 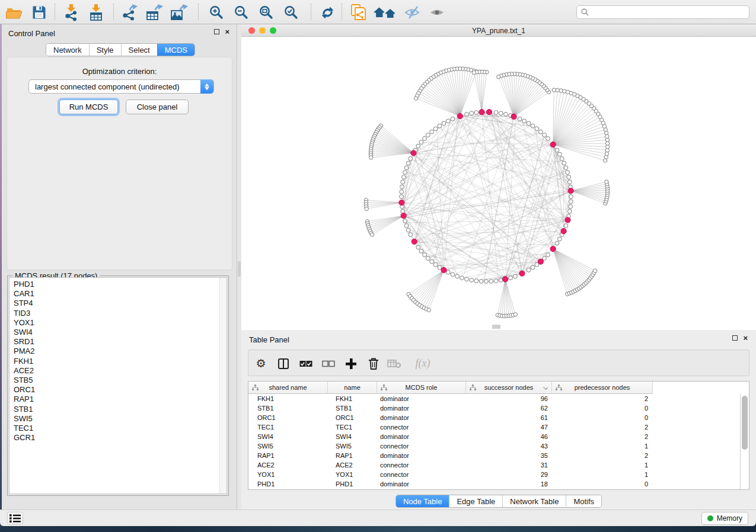 I want to click on list-item: TEC1, so click(x=118, y=428).